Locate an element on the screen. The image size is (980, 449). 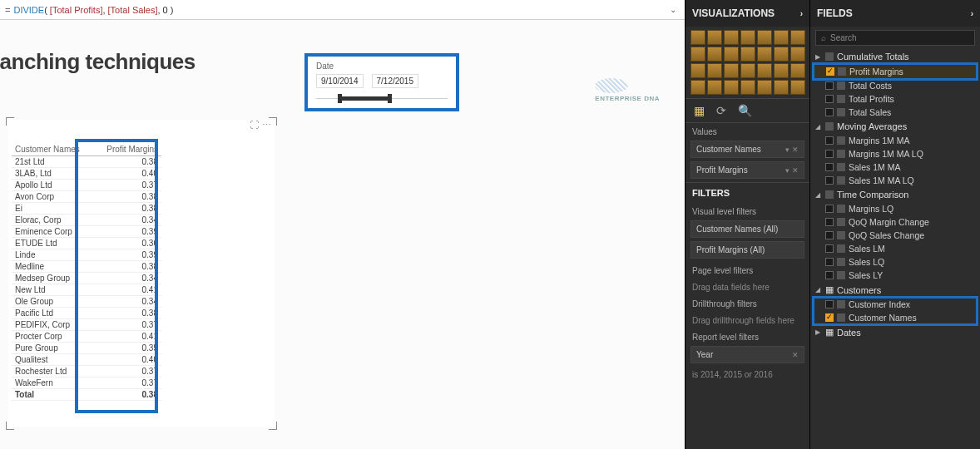
field-item: Sales LM is located at coordinates (895, 249).